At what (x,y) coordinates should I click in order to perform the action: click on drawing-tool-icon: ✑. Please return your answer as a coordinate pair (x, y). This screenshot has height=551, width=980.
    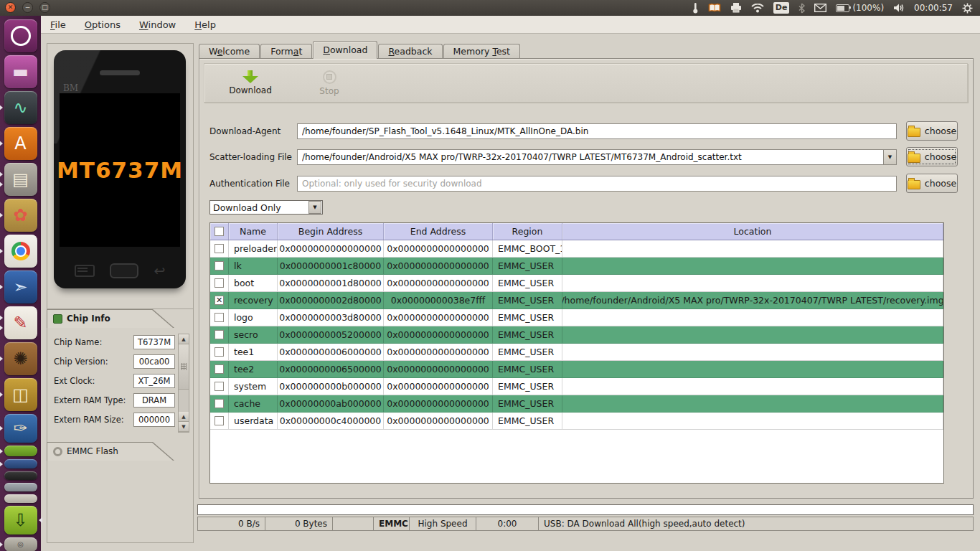
    Looking at the image, I should click on (21, 428).